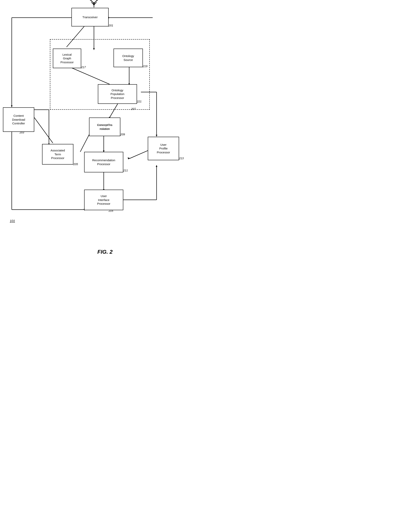 The width and height of the screenshot is (420, 515). Describe the element at coordinates (104, 162) in the screenshot. I see `recommendation-box: RecommendationProcessor` at that location.